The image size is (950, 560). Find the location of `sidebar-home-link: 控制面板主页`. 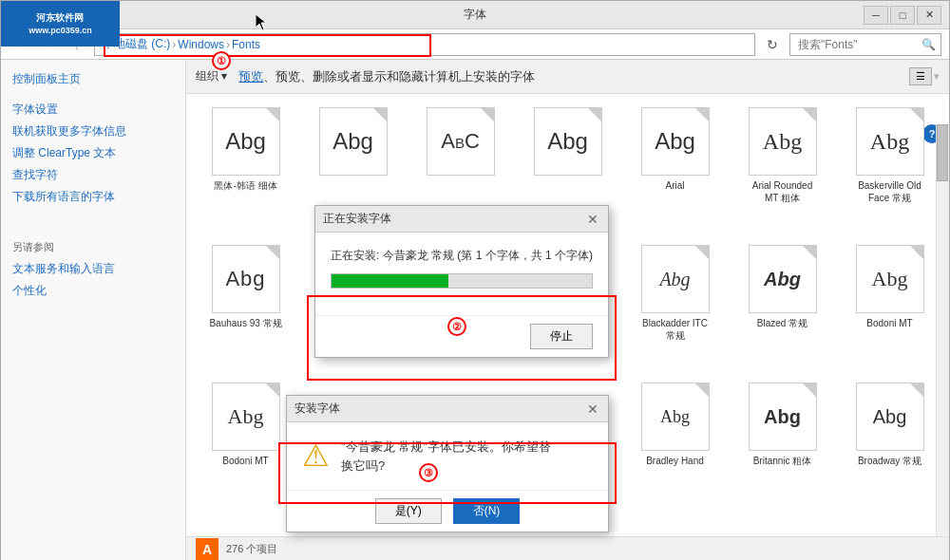

sidebar-home-link: 控制面板主页 is located at coordinates (93, 80).